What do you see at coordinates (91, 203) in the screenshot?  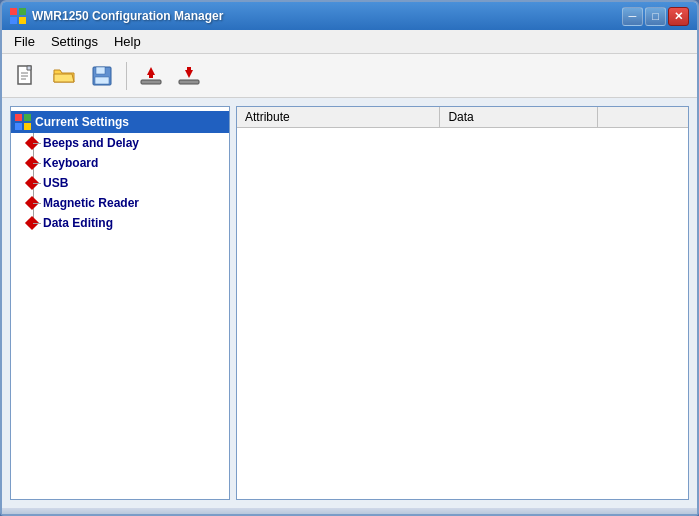 I see `tree-item-label-magnetic: Magnetic Reader` at bounding box center [91, 203].